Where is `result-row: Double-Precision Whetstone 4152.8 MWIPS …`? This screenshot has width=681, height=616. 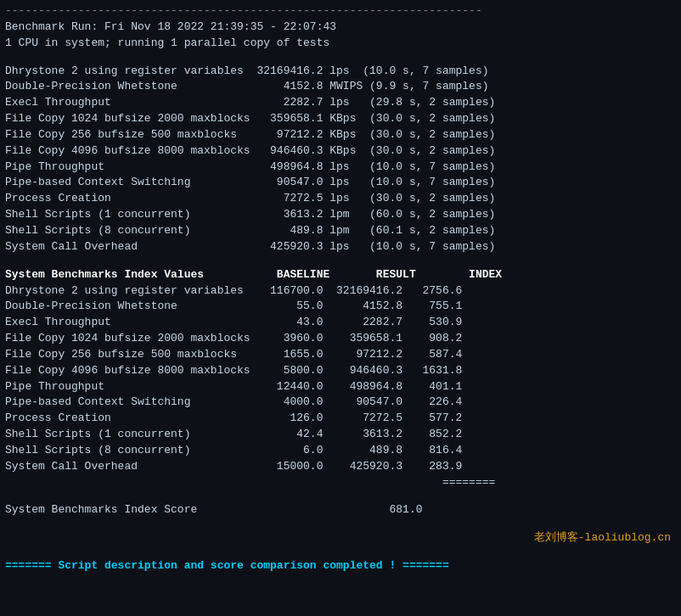
result-row: Double-Precision Whetstone 4152.8 MWIPS … is located at coordinates (340, 87).